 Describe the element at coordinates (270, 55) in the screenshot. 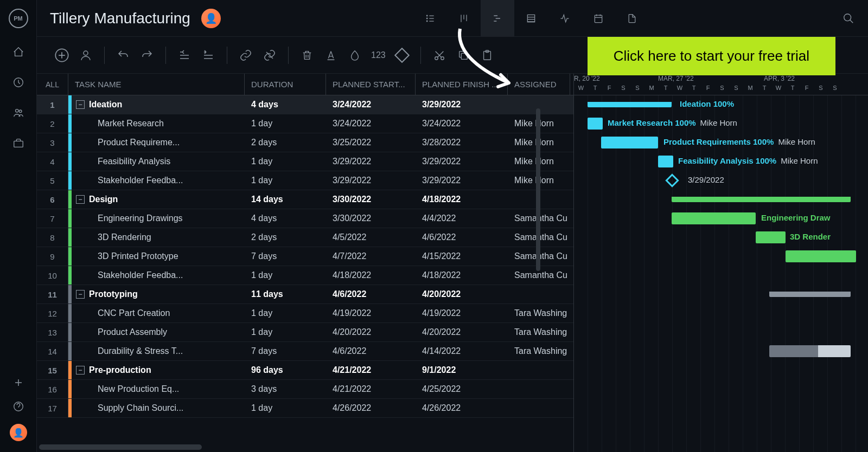

I see `unlink-button` at that location.